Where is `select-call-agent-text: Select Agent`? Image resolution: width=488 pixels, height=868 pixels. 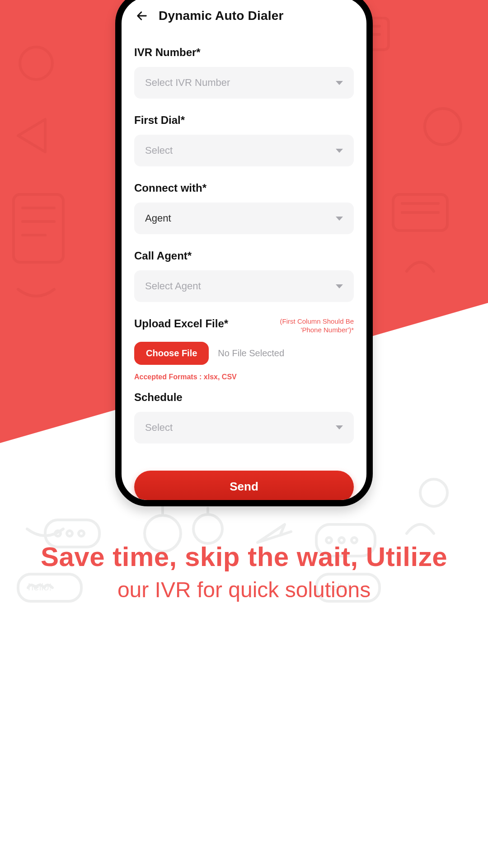 select-call-agent-text: Select Agent is located at coordinates (173, 286).